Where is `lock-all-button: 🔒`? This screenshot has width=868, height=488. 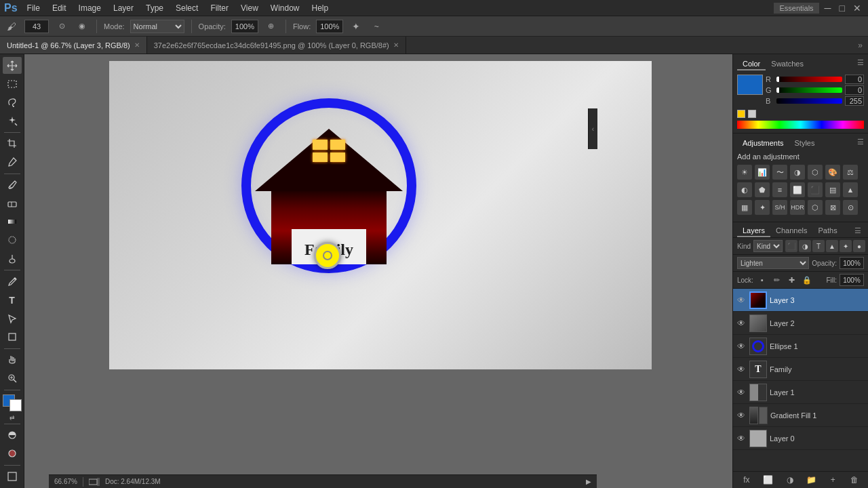 lock-all-button: 🔒 is located at coordinates (807, 280).